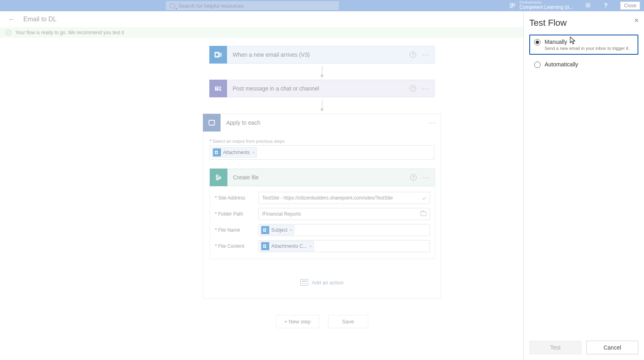 The height and width of the screenshot is (360, 644). Describe the element at coordinates (322, 55) in the screenshot. I see `trigger-card: When a new email arrives (V3) ? ⋯` at that location.